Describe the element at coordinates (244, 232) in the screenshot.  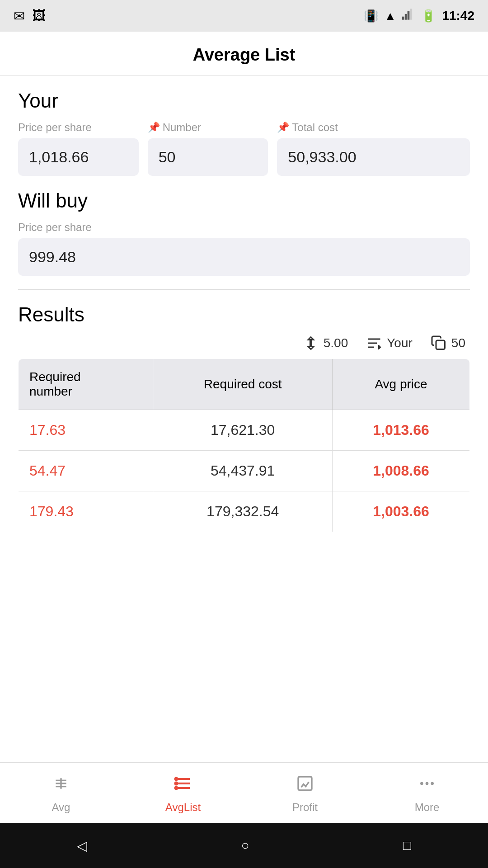
I see `will-buy-section: Will buy Price per share` at that location.